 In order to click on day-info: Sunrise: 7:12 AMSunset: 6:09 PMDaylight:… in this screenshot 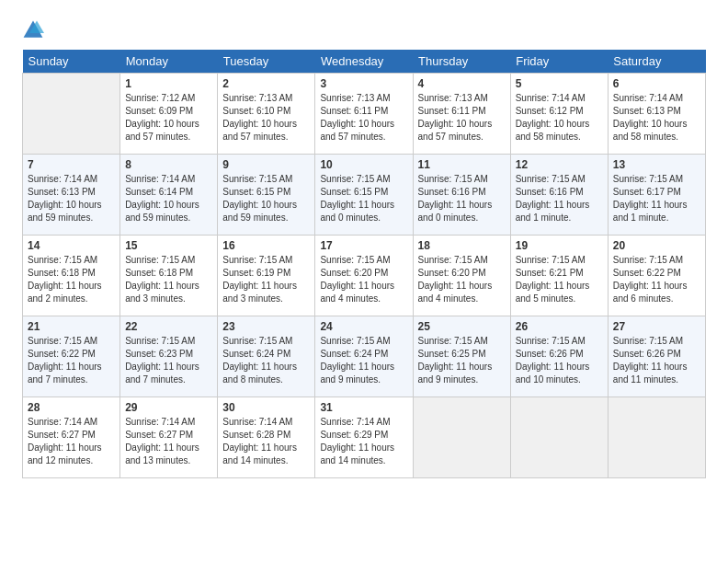, I will do `click(169, 118)`.